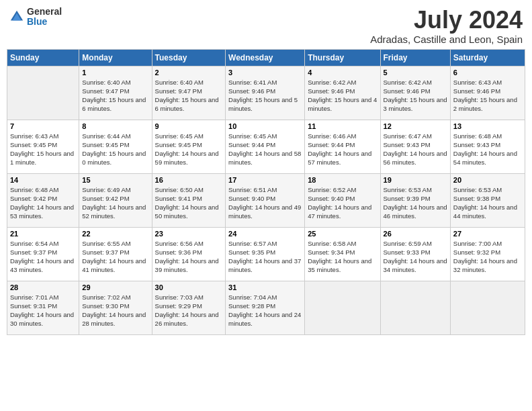 The image size is (532, 411). Describe the element at coordinates (265, 234) in the screenshot. I see `day-number: 24` at that location.